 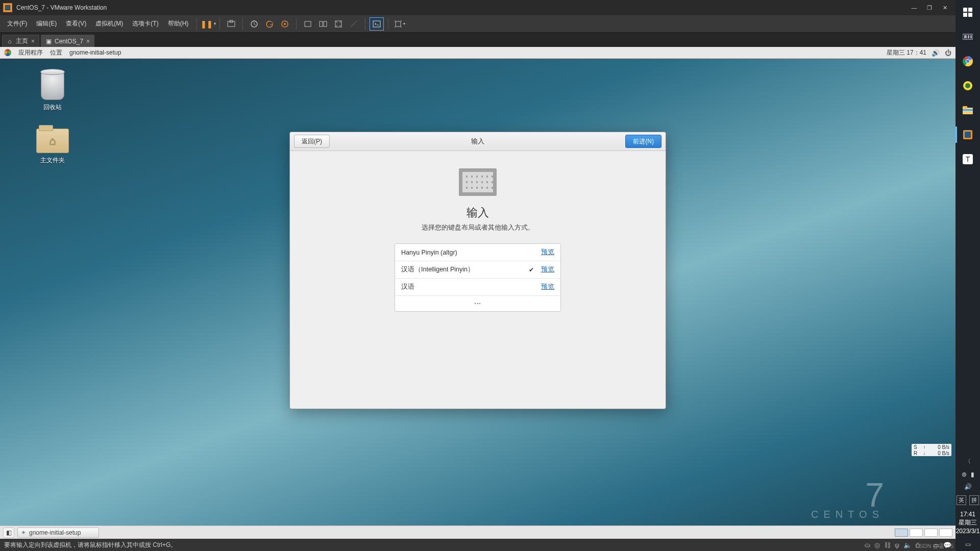 I want to click on ime-mode: 拼, so click(x=974, y=500).